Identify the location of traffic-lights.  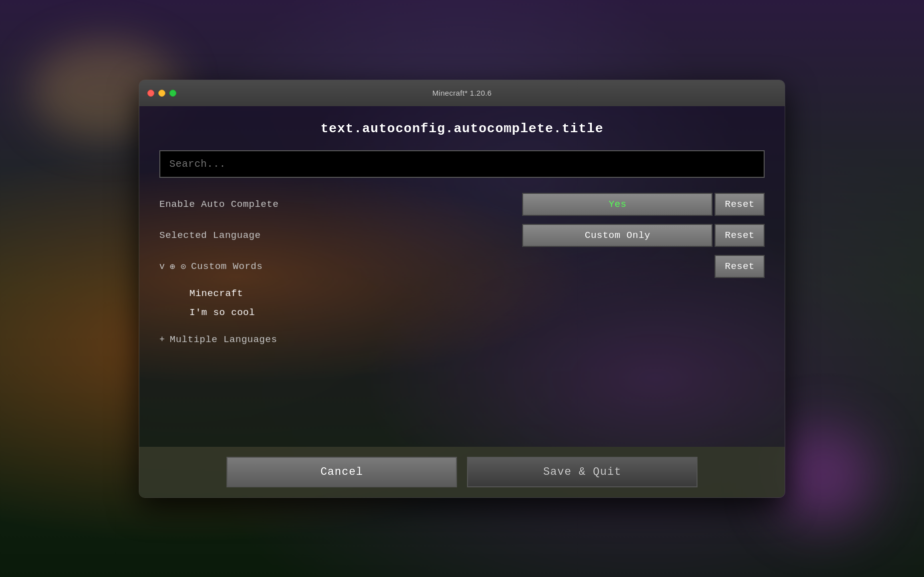
(162, 93).